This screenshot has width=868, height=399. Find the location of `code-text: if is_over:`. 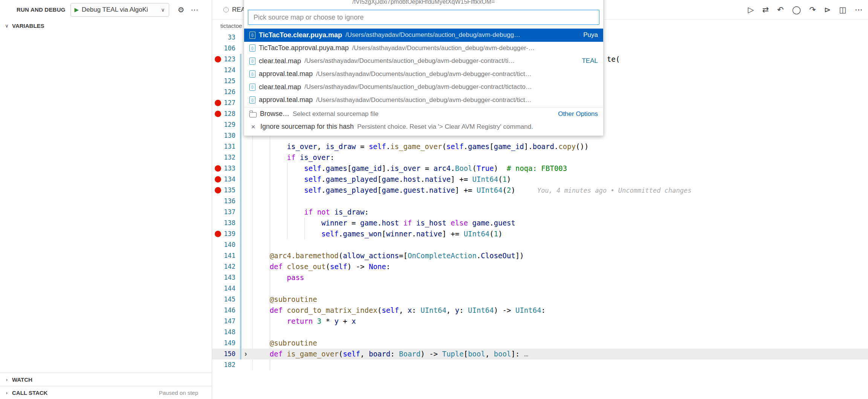

code-text: if is_over: is located at coordinates (560, 157).